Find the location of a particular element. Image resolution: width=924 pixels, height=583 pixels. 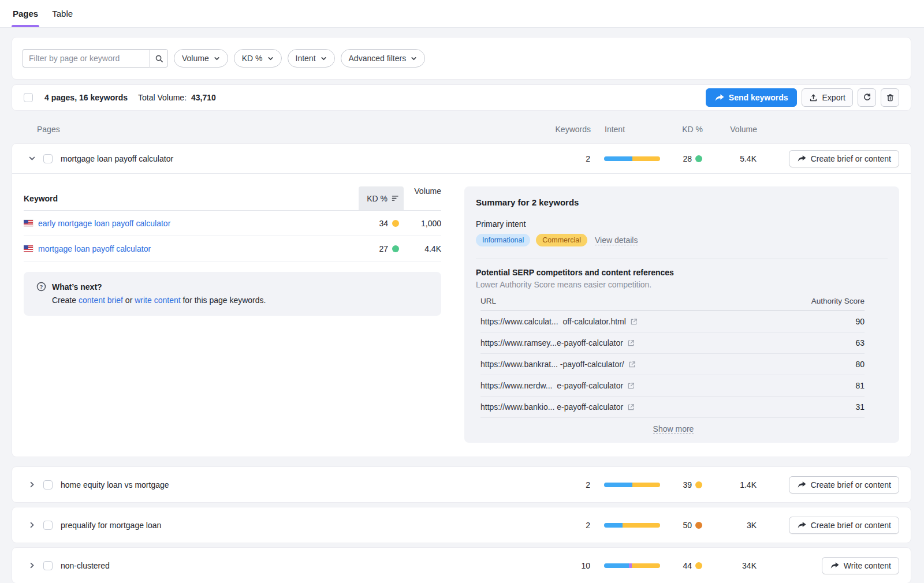

volume-filter-dropdown: Volume is located at coordinates (201, 58).